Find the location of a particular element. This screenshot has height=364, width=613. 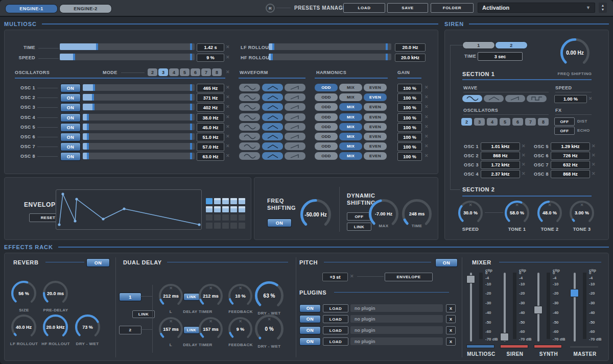

dist-off-button: OFF is located at coordinates (564, 122).